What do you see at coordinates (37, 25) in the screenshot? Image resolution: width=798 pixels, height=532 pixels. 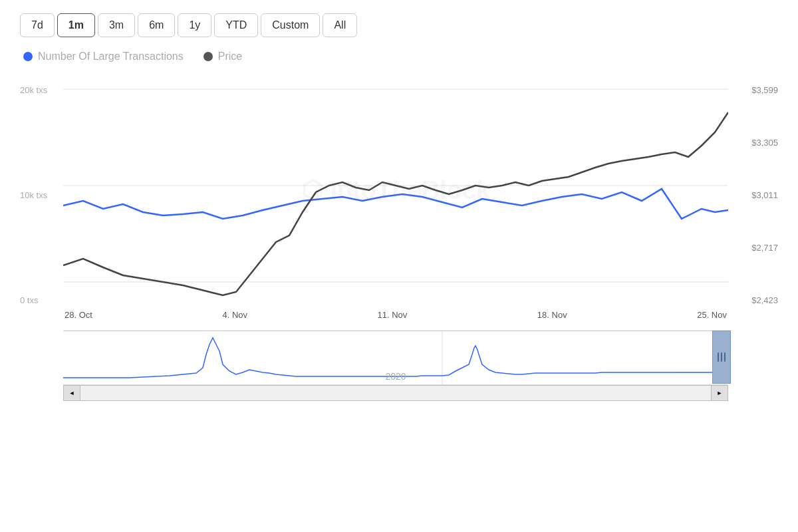 I see `btn-7d: 7d` at bounding box center [37, 25].